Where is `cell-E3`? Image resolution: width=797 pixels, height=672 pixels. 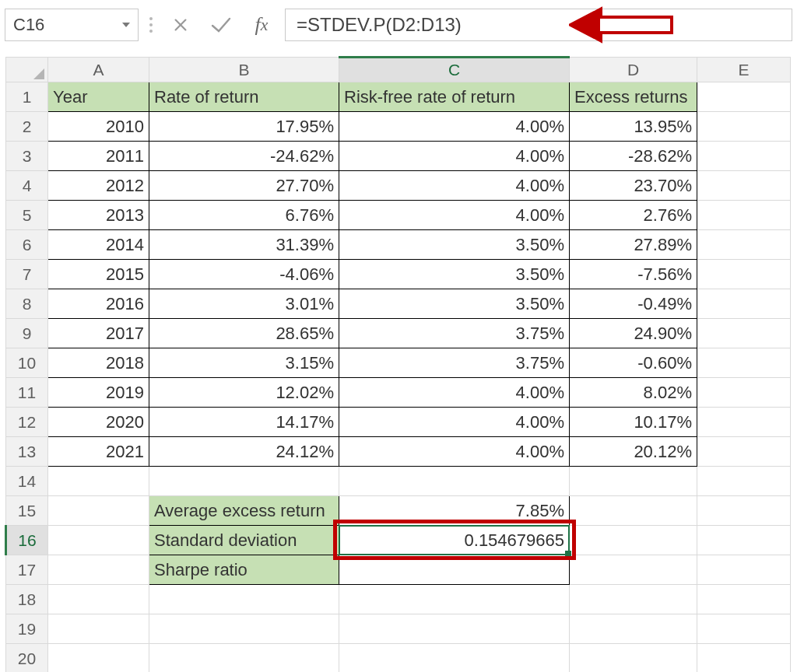
cell-E3 is located at coordinates (744, 156).